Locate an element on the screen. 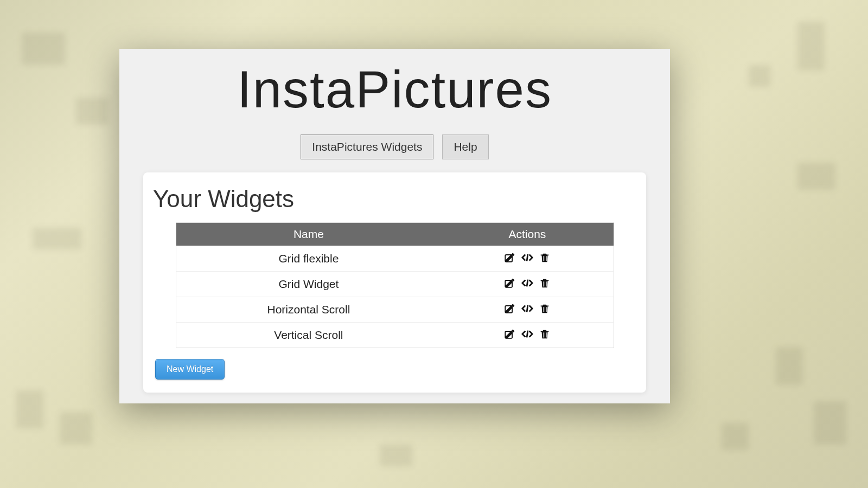 Image resolution: width=868 pixels, height=488 pixels. column-header-actions: Actions is located at coordinates (527, 234).